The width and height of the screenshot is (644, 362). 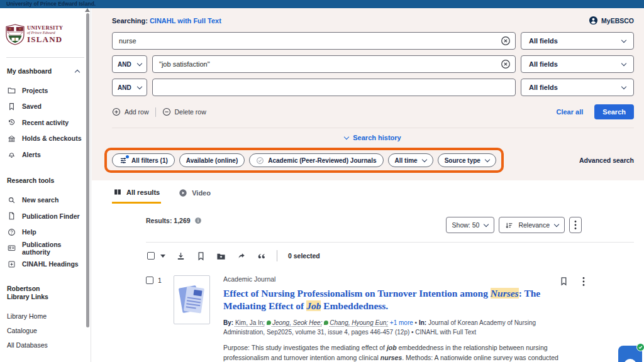 What do you see at coordinates (49, 123) in the screenshot?
I see `sidebar-item-recent-activity: Recent activity` at bounding box center [49, 123].